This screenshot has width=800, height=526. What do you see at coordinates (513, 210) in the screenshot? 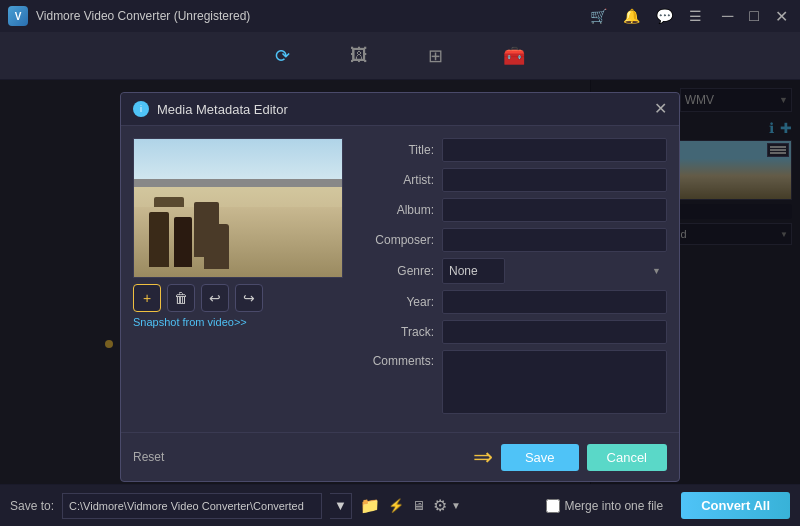
I see `album-row: Album:` at bounding box center [513, 210].